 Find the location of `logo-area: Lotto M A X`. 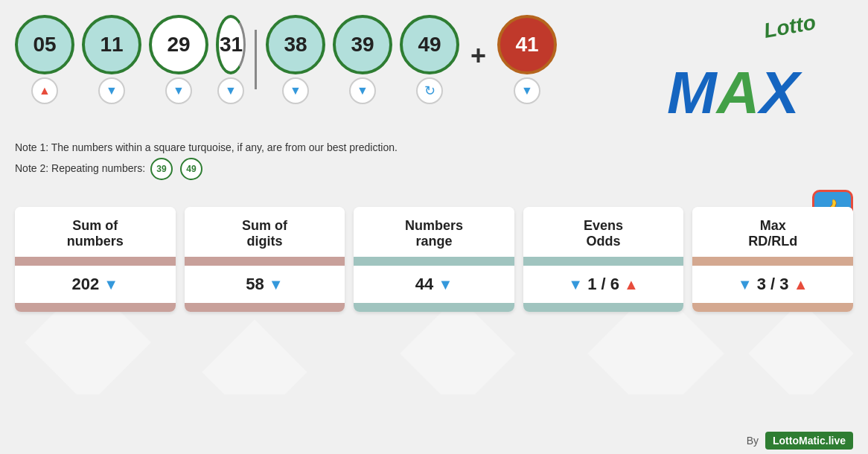

logo-area: Lotto M A X is located at coordinates (749, 71).